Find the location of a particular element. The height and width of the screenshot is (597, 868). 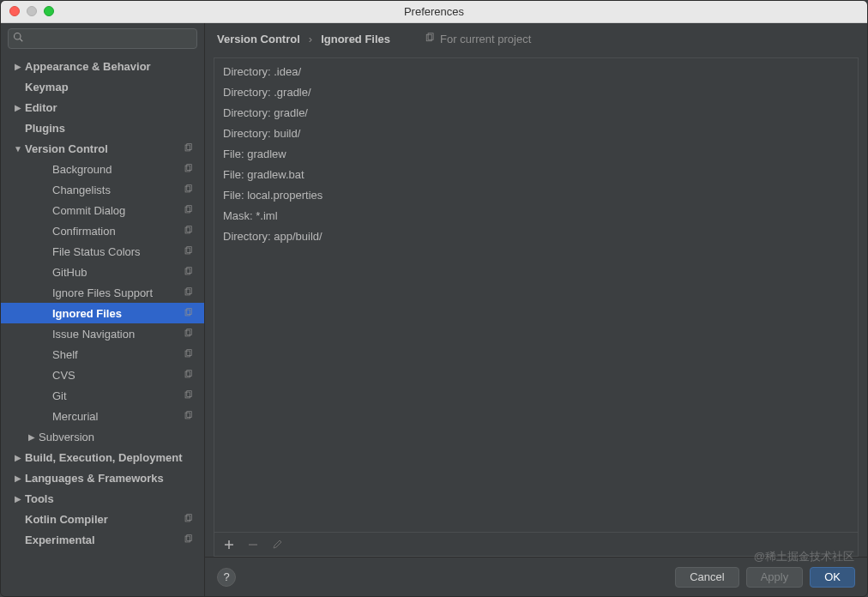

help-button: ? is located at coordinates (226, 577).